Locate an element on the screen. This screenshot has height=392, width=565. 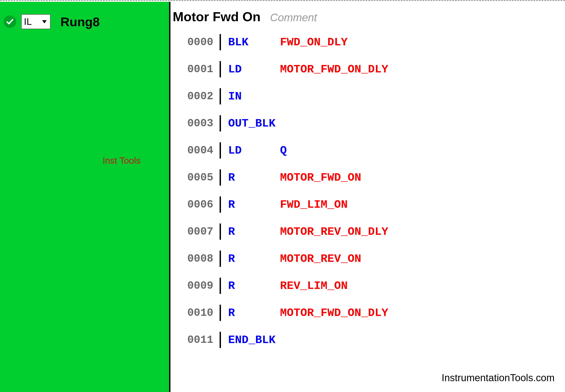
instruction-operand: REV_LIM_ON is located at coordinates (314, 286).